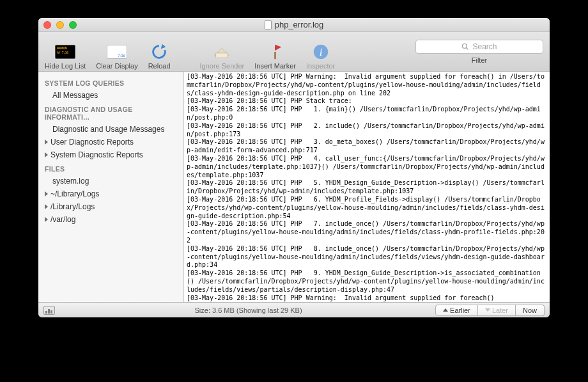  What do you see at coordinates (366, 187) in the screenshot?
I see `log-line: [03-May-2016 20:18:56 UTC] PHP 5. YHDM_D…` at bounding box center [366, 187].